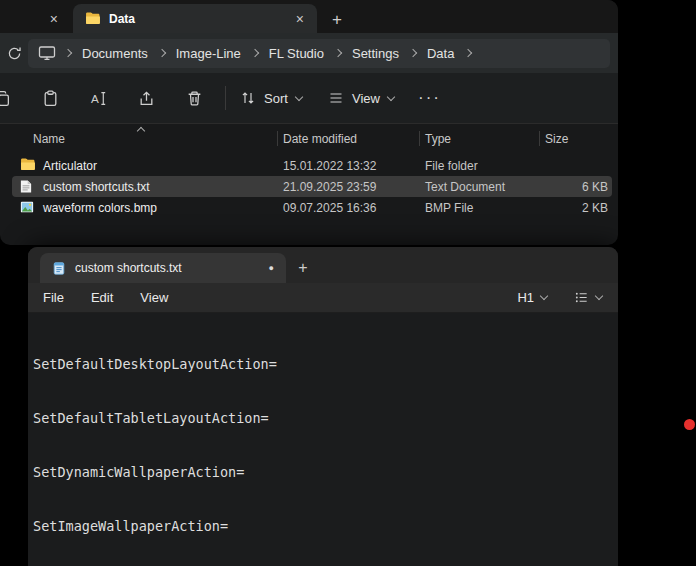 This screenshot has width=696, height=566. I want to click on heading-style-dropdown: H1, so click(532, 298).